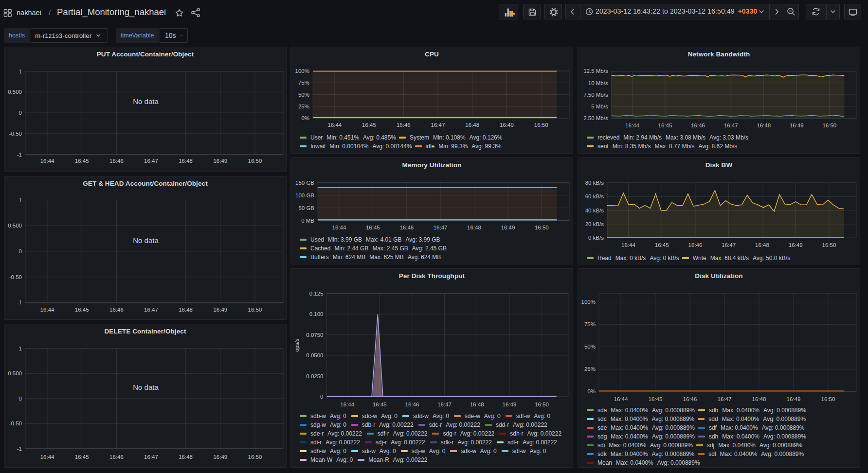  I want to click on svg-text: 12.5 Mb/s, so click(596, 71).